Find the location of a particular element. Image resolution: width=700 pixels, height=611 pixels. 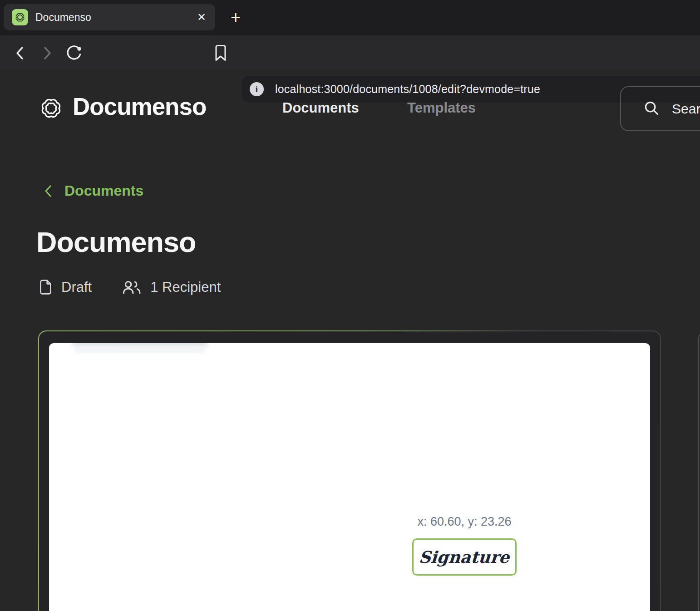

nav-templates: Templates is located at coordinates (441, 108).